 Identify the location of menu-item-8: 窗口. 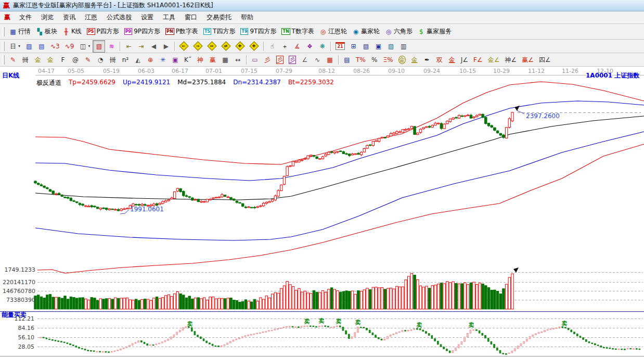
(191, 18).